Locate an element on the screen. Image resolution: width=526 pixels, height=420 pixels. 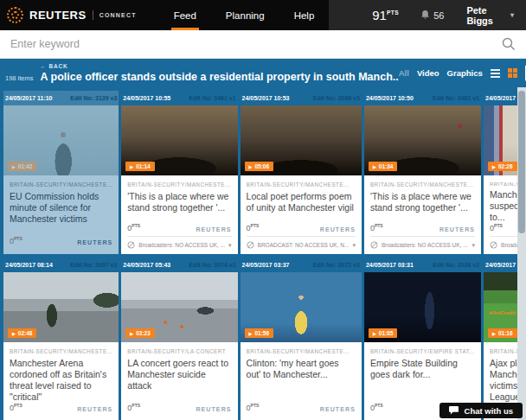
nav-tab-planning: Planning is located at coordinates (246, 16).